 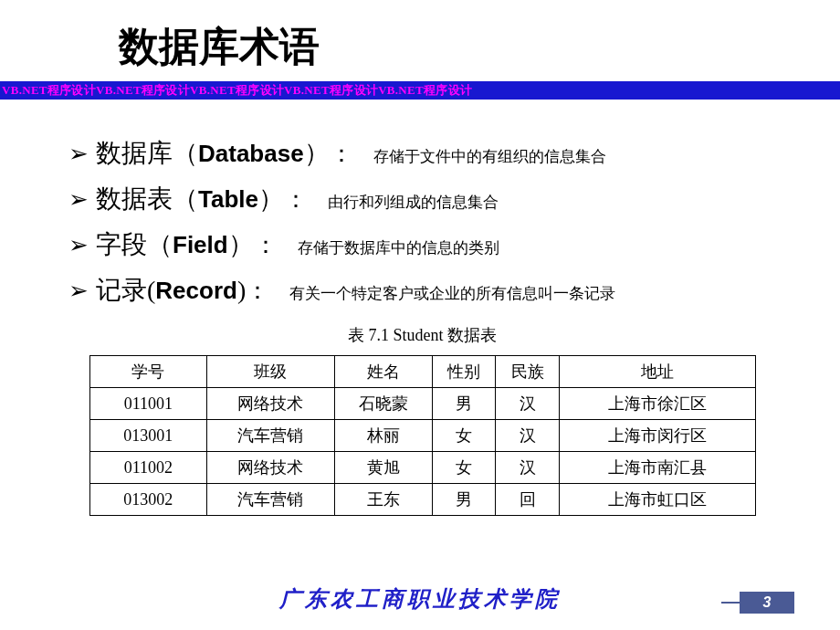 I want to click on header-gender: 性别, so click(x=464, y=373).